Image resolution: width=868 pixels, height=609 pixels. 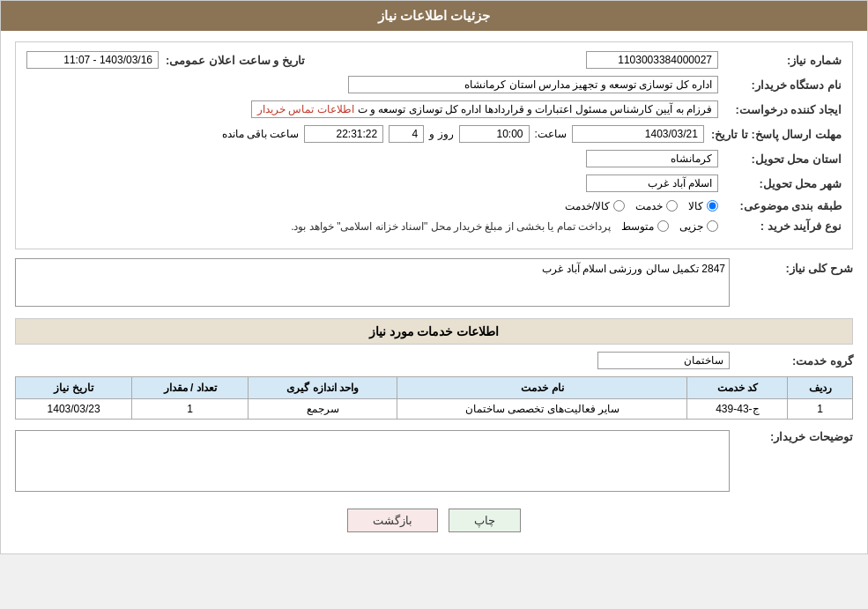 What do you see at coordinates (780, 183) in the screenshot?
I see `city-label: شهر محل تحویل:` at bounding box center [780, 183].